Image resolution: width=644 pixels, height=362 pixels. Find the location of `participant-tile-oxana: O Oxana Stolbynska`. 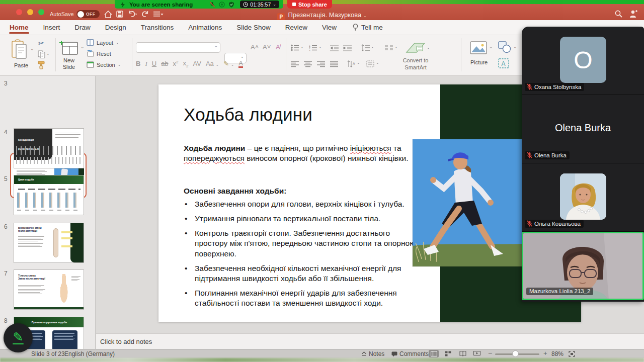

participant-tile-oxana: O Oxana Stolbynska is located at coordinates (583, 61).